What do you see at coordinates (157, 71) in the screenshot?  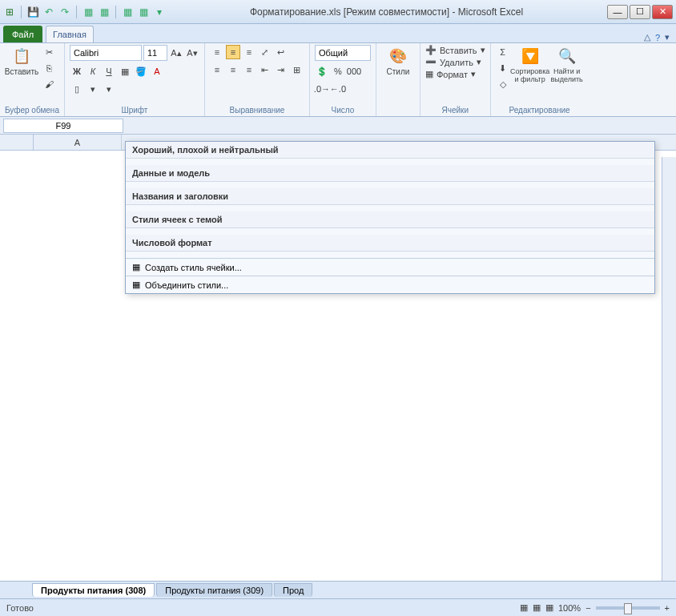 I see `font-color-icon: A` at bounding box center [157, 71].